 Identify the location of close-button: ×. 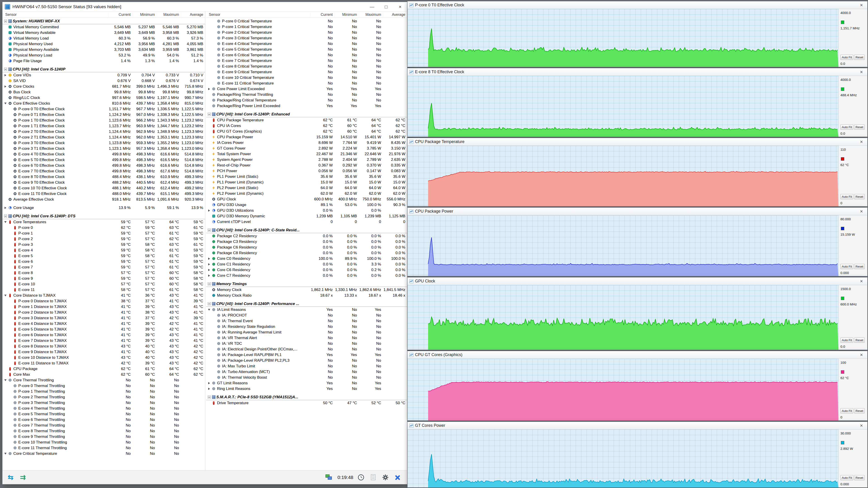
(400, 7).